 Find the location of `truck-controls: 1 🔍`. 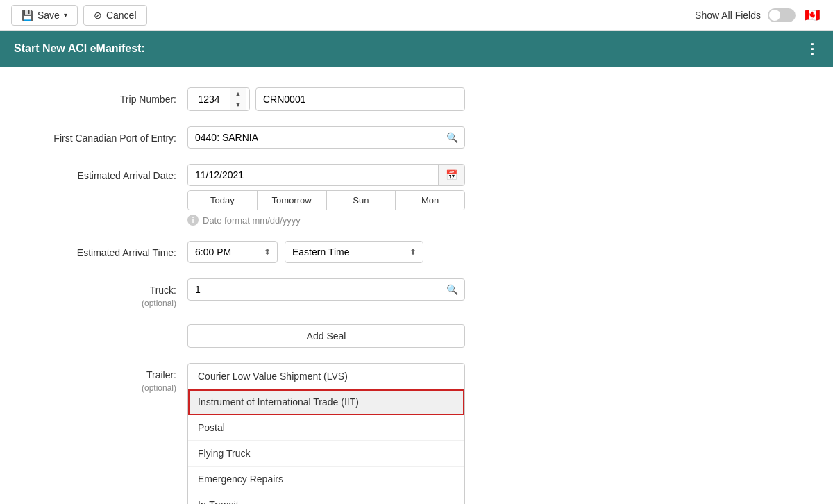

truck-controls: 1 🔍 is located at coordinates (326, 289).